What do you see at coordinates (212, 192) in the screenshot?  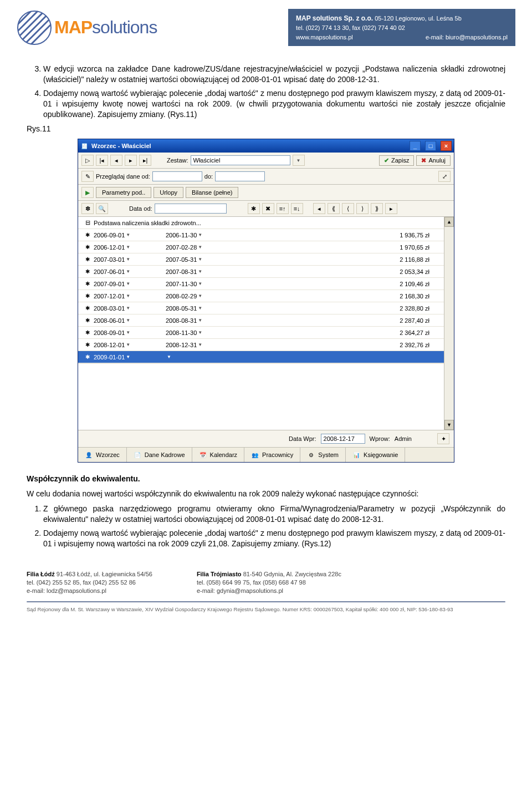 I see `tab-bilanse: Bilanse (pełne)` at bounding box center [212, 192].